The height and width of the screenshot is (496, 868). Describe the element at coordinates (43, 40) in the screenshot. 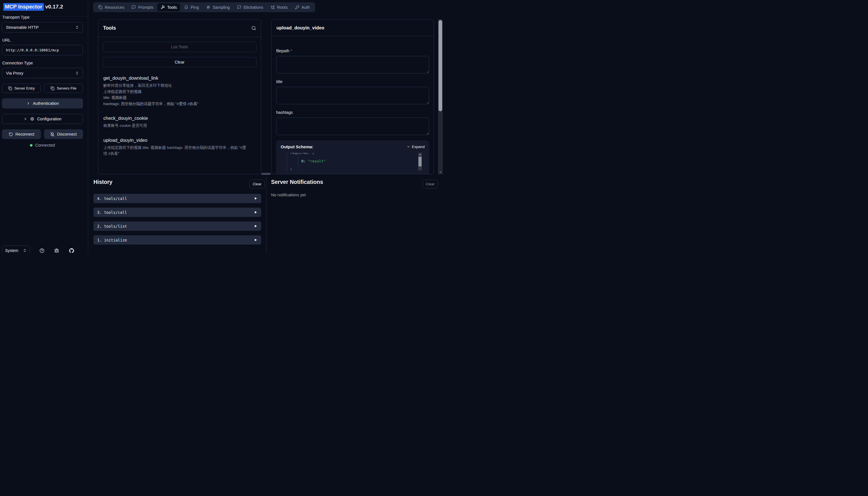

I see `url-label: URL` at that location.